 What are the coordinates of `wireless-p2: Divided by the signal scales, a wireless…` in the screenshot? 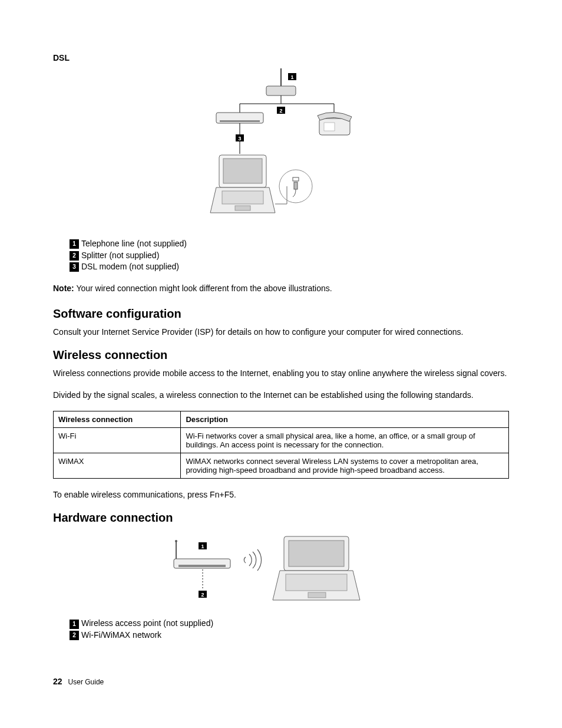 It's located at (281, 395).